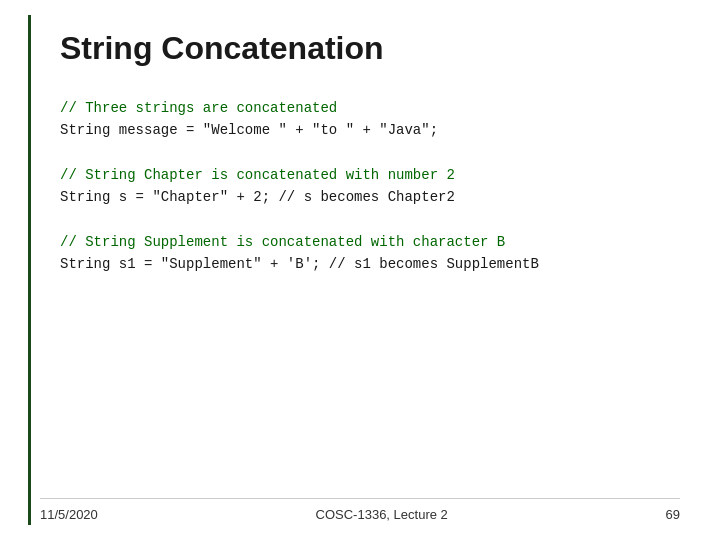 This screenshot has height=540, width=720. What do you see at coordinates (370, 264) in the screenshot?
I see `code-line-3: String s1 = "Supplement" + 'B'; // s1 be…` at bounding box center [370, 264].